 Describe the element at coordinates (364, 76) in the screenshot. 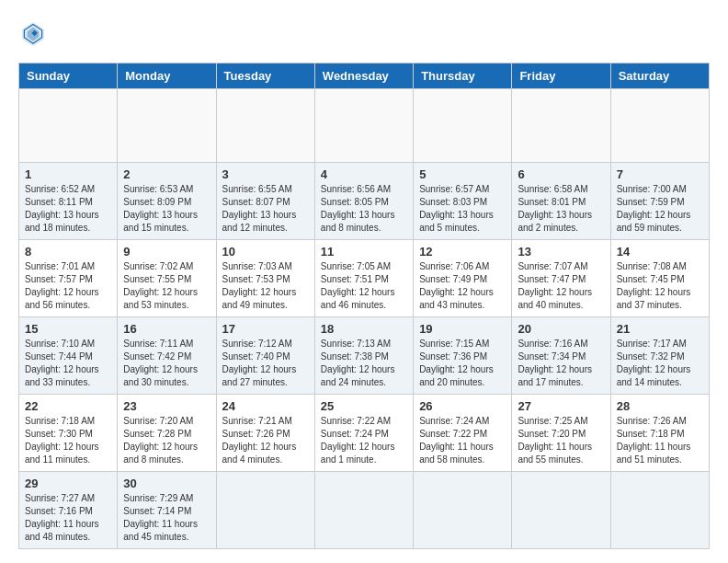

I see `calendar-header-row: SundayMondayTuesdayWednesdayThursdayFrid…` at that location.